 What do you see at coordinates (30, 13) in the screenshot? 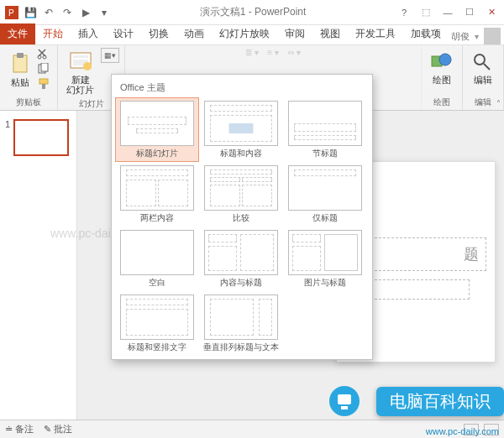
I see `save-icon: 💾` at bounding box center [30, 13].